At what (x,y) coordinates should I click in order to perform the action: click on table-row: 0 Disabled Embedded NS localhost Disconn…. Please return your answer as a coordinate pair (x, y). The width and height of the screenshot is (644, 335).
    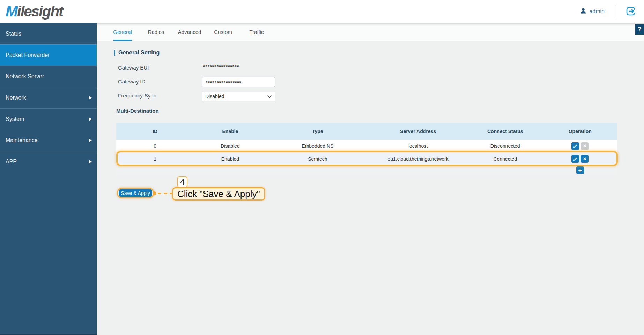
    Looking at the image, I should click on (367, 146).